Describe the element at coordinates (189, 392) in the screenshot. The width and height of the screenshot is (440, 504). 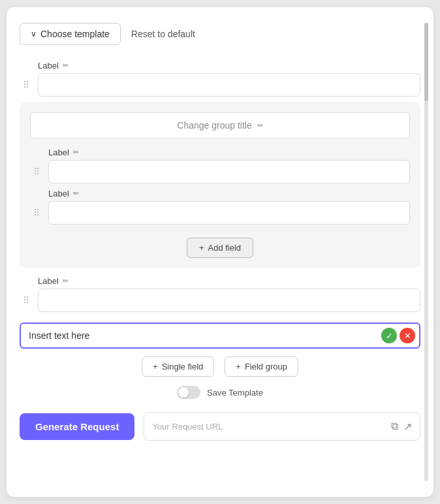
I see `save-template-toggle` at that location.